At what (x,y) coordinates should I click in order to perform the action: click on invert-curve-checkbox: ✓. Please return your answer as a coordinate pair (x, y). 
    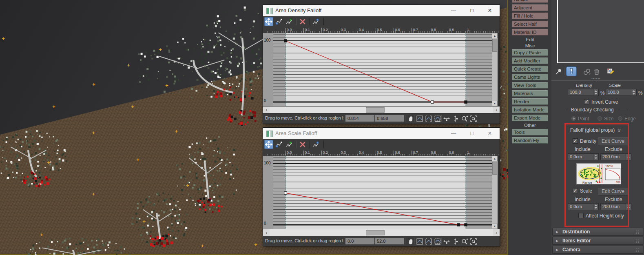
    Looking at the image, I should click on (586, 102).